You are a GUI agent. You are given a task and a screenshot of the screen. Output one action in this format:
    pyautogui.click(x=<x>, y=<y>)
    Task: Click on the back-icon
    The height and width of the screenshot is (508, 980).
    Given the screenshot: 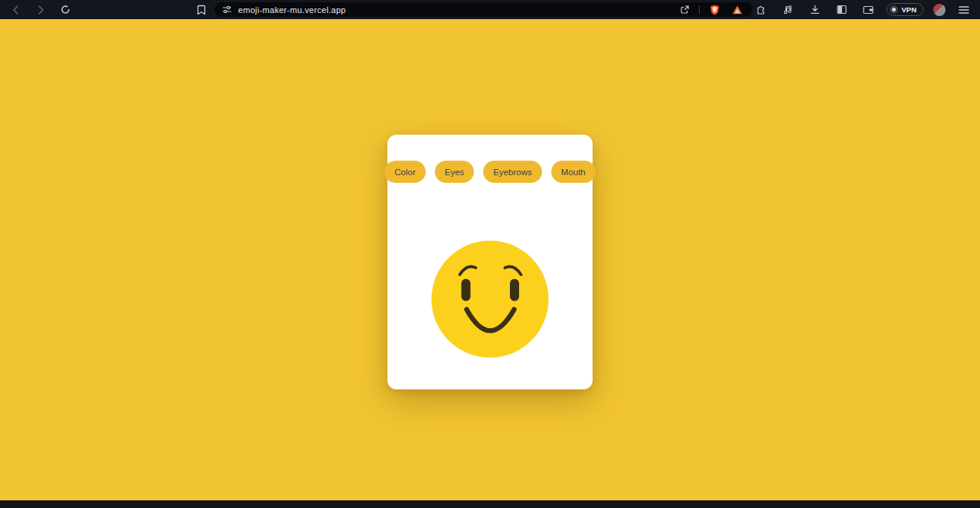 What is the action you would take?
    pyautogui.click(x=16, y=10)
    